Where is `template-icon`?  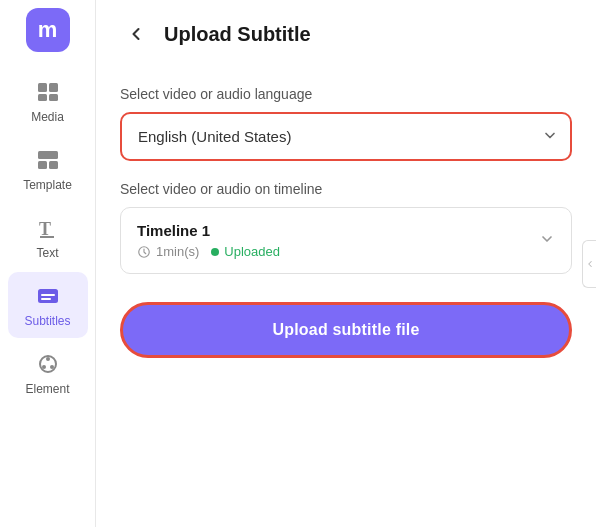 template-icon is located at coordinates (48, 160).